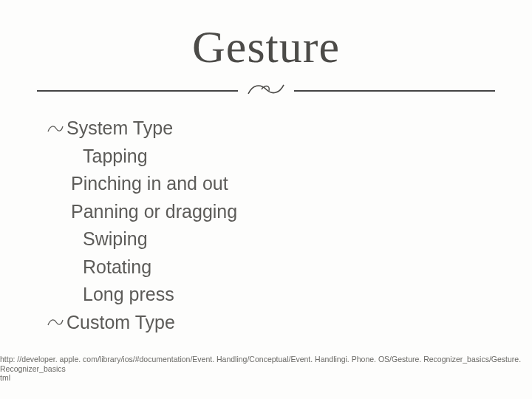 This screenshot has height=399, width=532. I want to click on sub-pinching: Pinching in and out, so click(290, 184).